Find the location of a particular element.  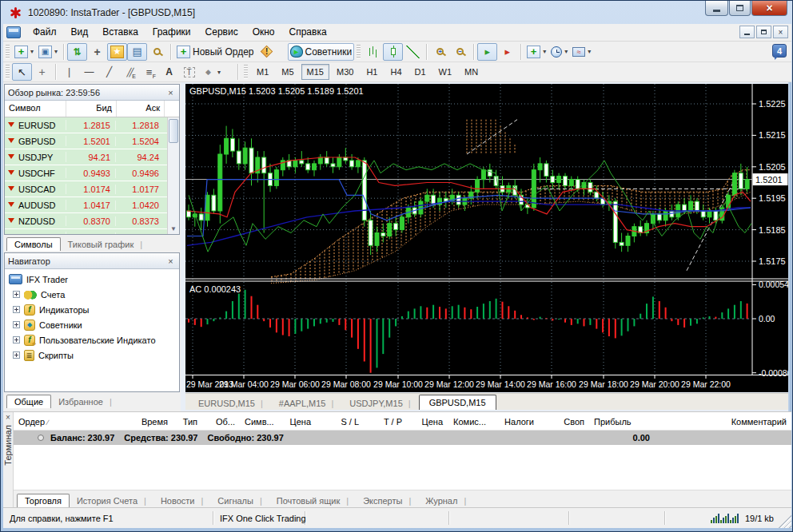

expert-advisors-button: Советники is located at coordinates (321, 52).